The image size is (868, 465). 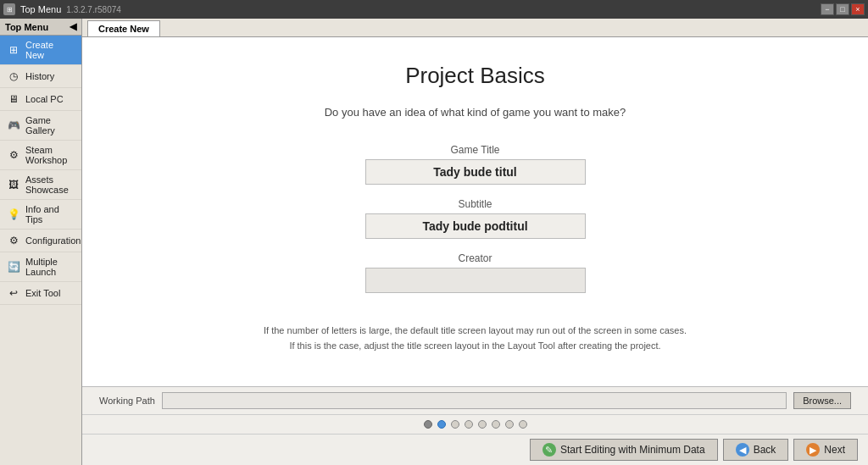 What do you see at coordinates (50, 185) in the screenshot?
I see `sidebar-item-label: Assets Showcase` at bounding box center [50, 185].